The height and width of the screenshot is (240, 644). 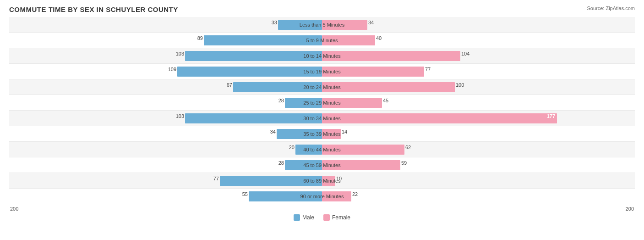 What do you see at coordinates (408, 147) in the screenshot?
I see `female-value: 62` at bounding box center [408, 147].